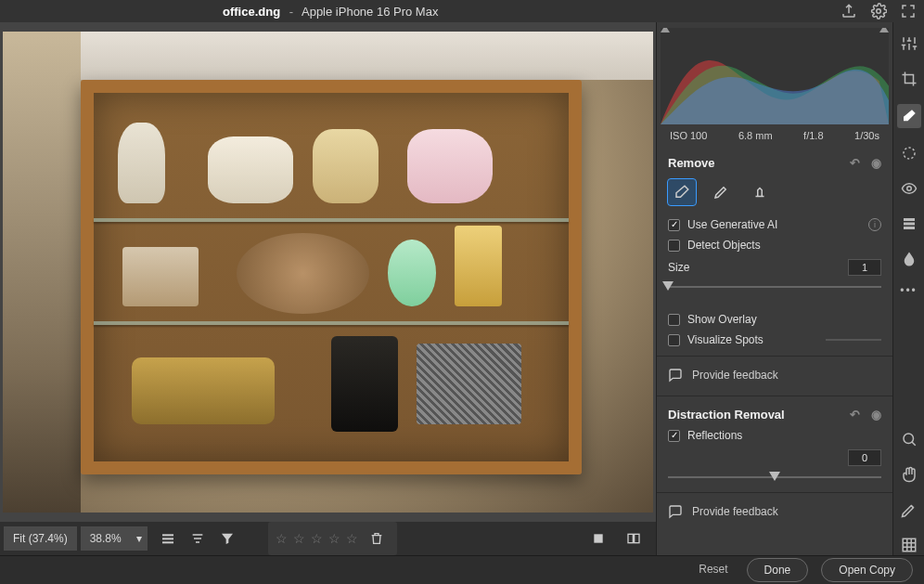 The image size is (924, 584). What do you see at coordinates (775, 412) in the screenshot?
I see `distraction-section-header: Distraction Removal ↶ ◉` at bounding box center [775, 412].